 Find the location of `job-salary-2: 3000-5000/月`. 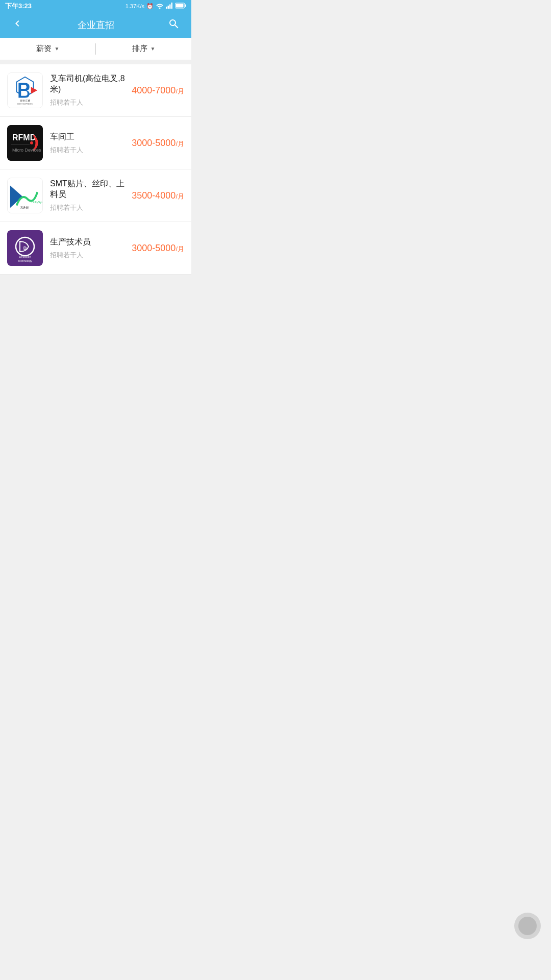

job-salary-2: 3000-5000/月 is located at coordinates (158, 143).